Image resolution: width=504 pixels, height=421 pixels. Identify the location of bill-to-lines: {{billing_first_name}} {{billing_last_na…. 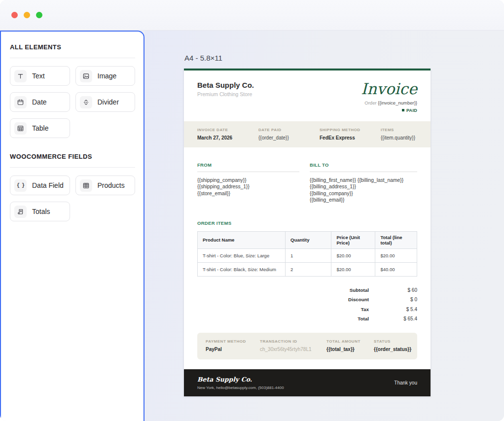
(363, 190).